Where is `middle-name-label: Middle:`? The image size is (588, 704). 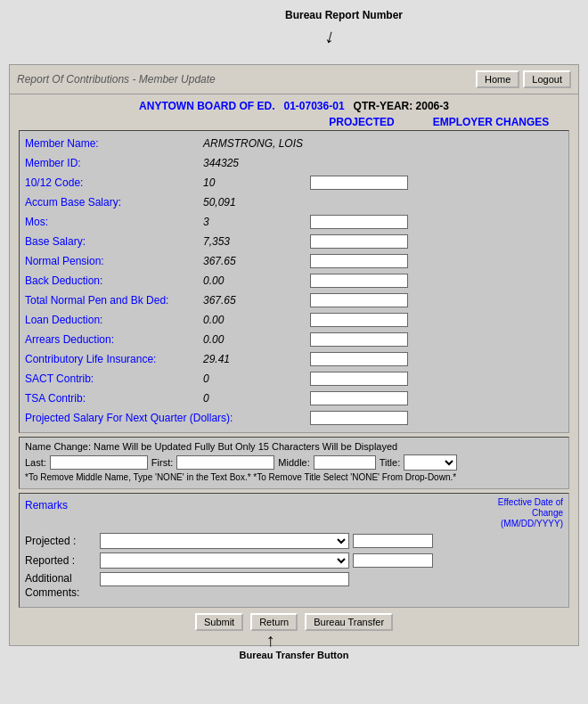
middle-name-label: Middle: is located at coordinates (294, 463).